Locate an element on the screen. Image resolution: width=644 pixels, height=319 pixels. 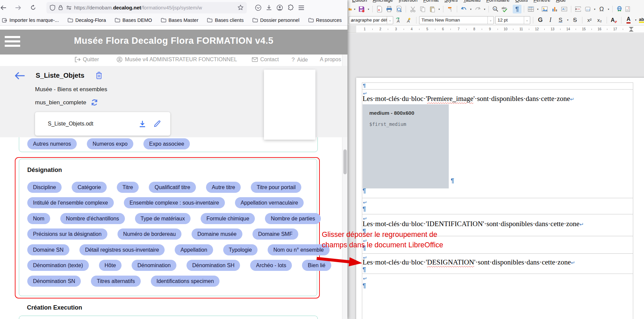
print-preview-button is located at coordinates (399, 9).